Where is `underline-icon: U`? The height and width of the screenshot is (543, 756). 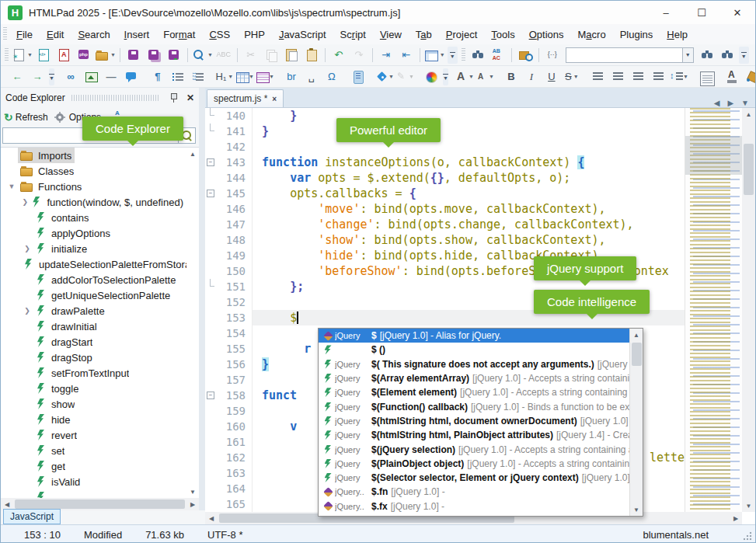 underline-icon: U is located at coordinates (552, 77).